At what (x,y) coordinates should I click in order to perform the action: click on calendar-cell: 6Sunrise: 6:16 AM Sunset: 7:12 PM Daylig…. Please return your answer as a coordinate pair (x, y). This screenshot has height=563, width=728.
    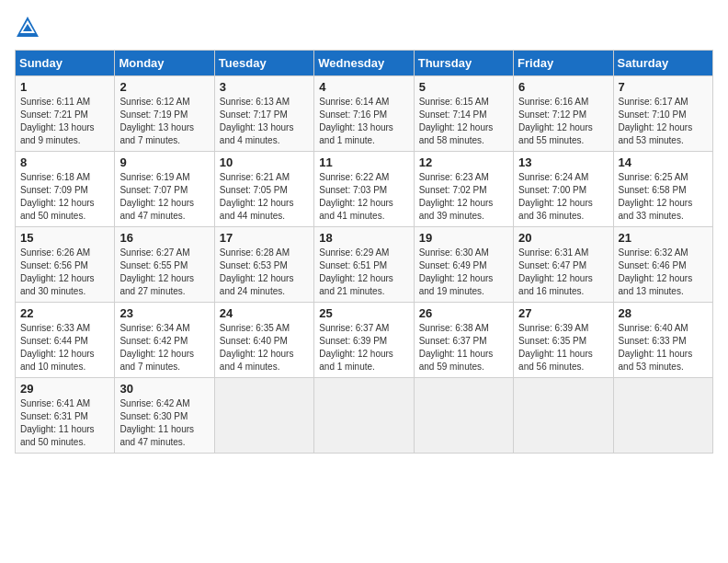
    Looking at the image, I should click on (563, 114).